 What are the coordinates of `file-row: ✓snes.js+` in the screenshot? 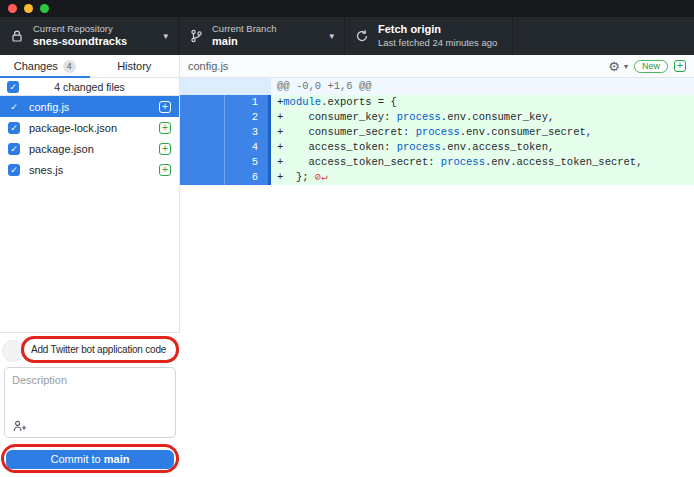 It's located at (90, 170).